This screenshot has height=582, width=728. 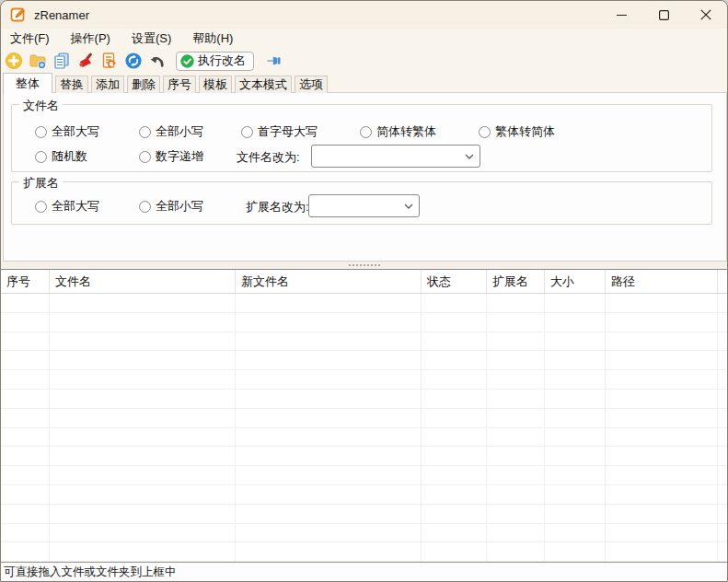 I want to click on radio-filename-capitalize: 首字母大写, so click(x=280, y=132).